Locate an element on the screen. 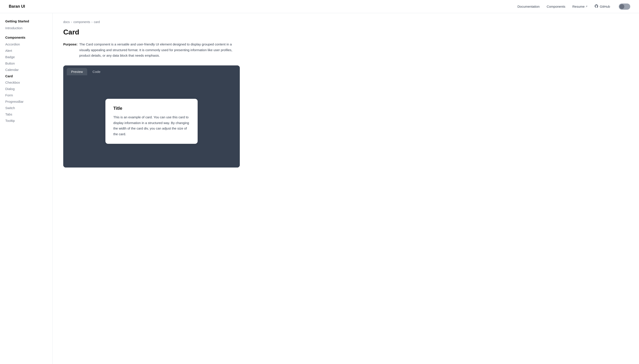 This screenshot has width=639, height=364. card-demo: Title This is an example of card. You ca… is located at coordinates (152, 121).